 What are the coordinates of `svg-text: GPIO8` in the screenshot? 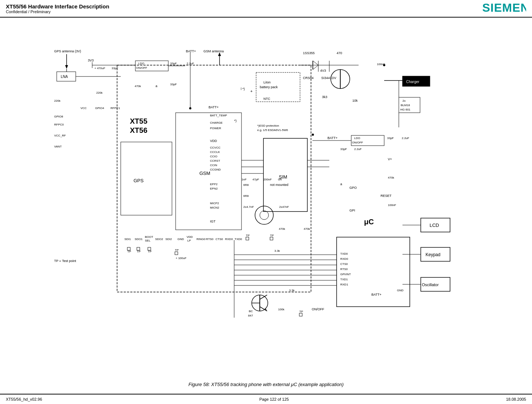 It's located at (59, 116).